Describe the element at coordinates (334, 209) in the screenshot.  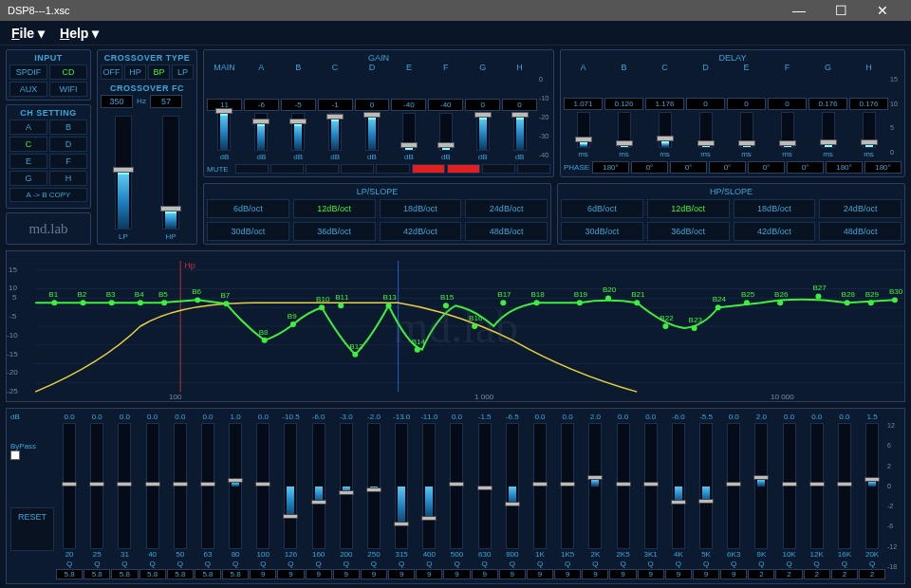
I see `lp-slope-1: 12dB/oct` at that location.